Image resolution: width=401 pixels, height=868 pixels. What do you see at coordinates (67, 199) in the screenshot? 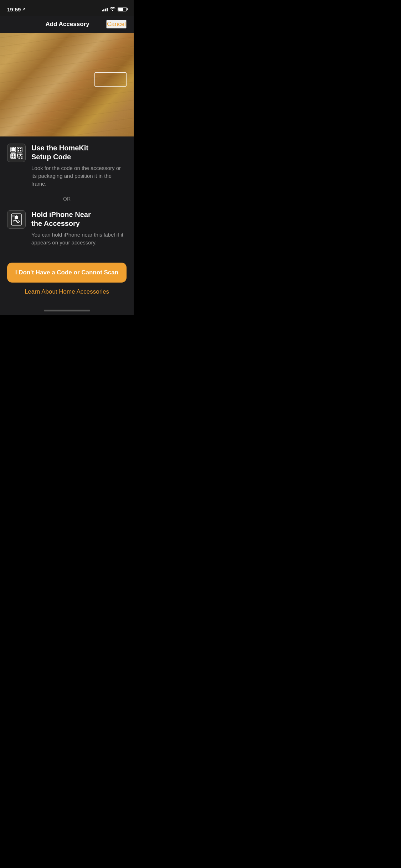
I see `or-divider: OR` at bounding box center [67, 199].